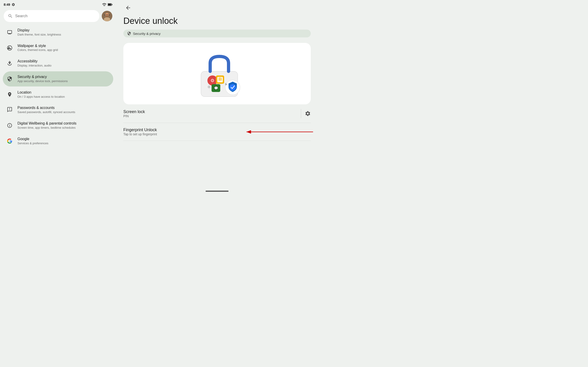 This screenshot has height=367, width=588. What do you see at coordinates (43, 79) in the screenshot?
I see `sidebar-text-security: Security & privacy App security, device …` at bounding box center [43, 79].